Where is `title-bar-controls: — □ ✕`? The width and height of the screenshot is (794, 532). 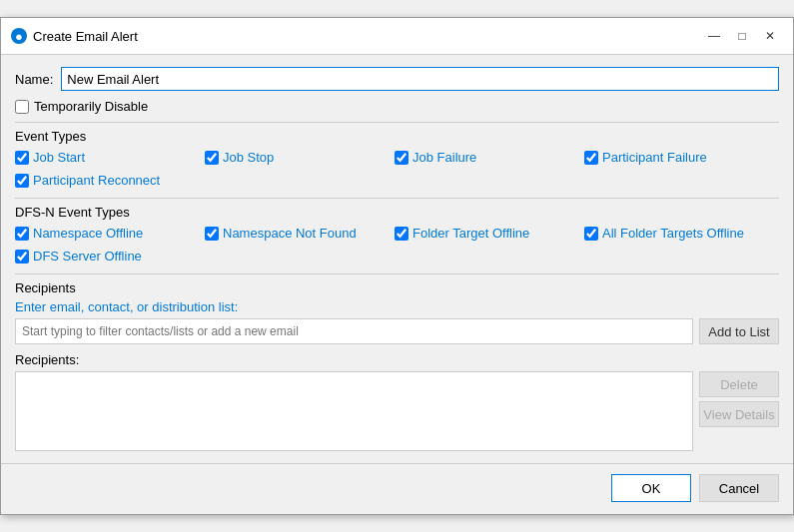
title-bar-controls: — □ ✕ is located at coordinates (742, 36).